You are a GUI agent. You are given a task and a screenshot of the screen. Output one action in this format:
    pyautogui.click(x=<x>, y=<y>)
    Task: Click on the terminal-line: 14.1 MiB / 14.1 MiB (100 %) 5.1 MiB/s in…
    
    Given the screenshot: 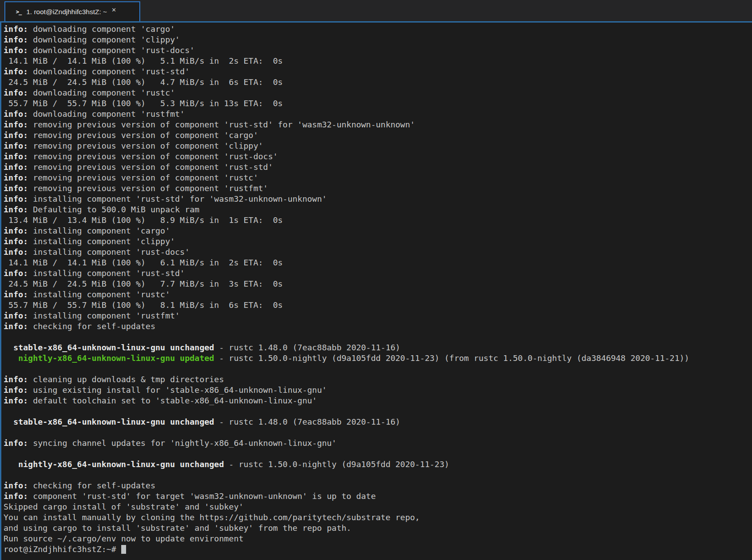 What is the action you would take?
    pyautogui.click(x=378, y=61)
    